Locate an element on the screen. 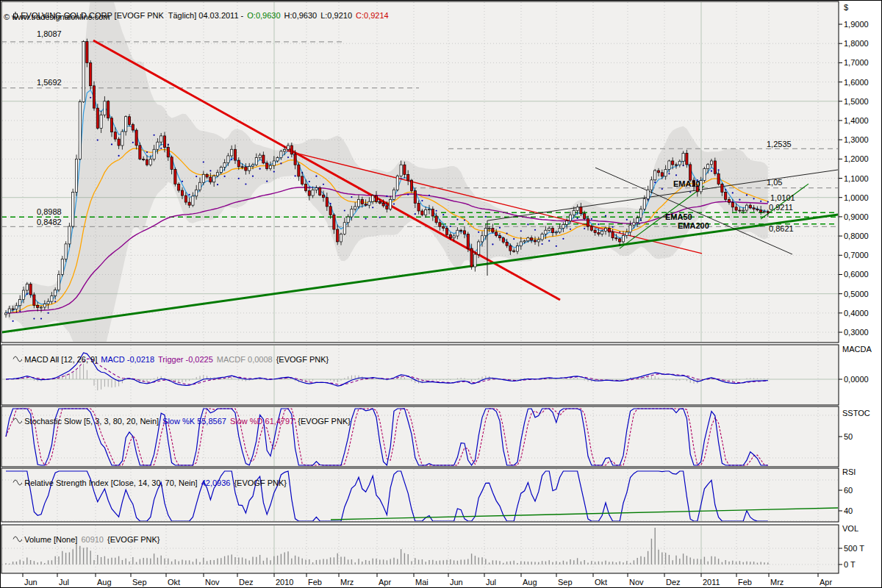  high-value: H:0,9630 is located at coordinates (301, 15).